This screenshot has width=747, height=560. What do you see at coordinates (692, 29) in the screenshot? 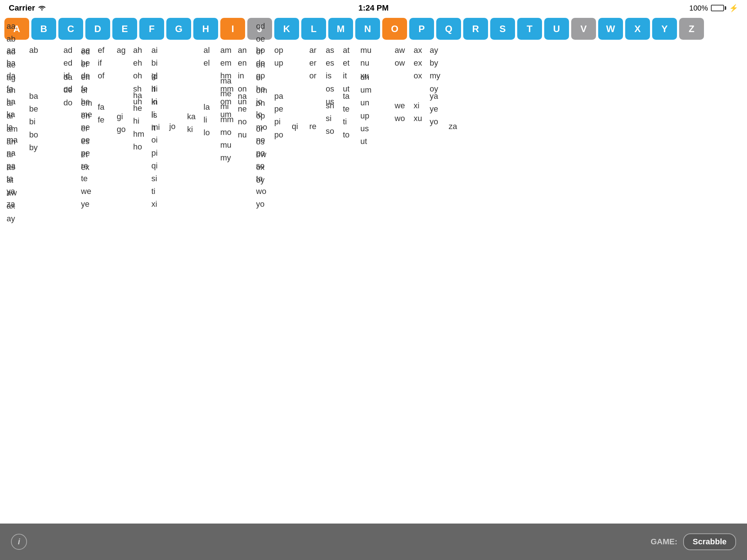
I see `key-Z: Z` at bounding box center [692, 29].